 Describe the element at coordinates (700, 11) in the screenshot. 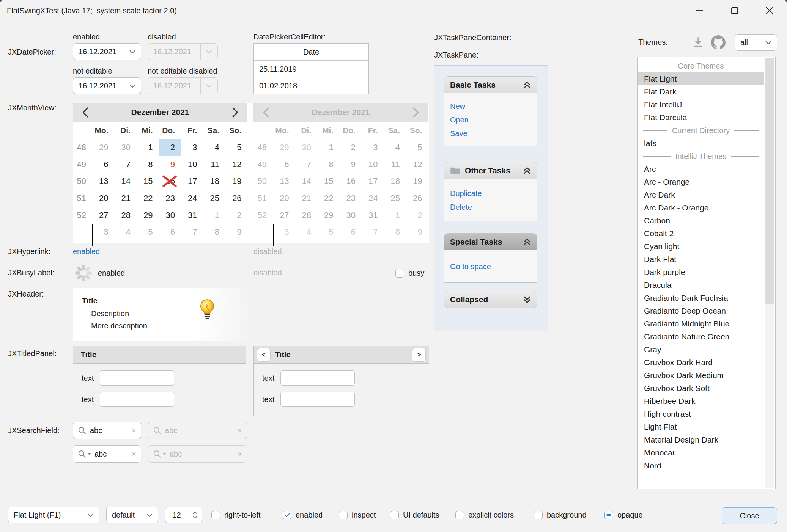

I see `minimize-button` at that location.